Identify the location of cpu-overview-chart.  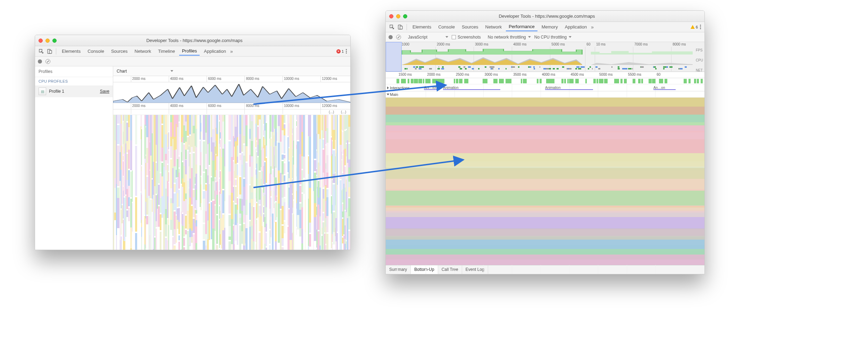
(232, 93).